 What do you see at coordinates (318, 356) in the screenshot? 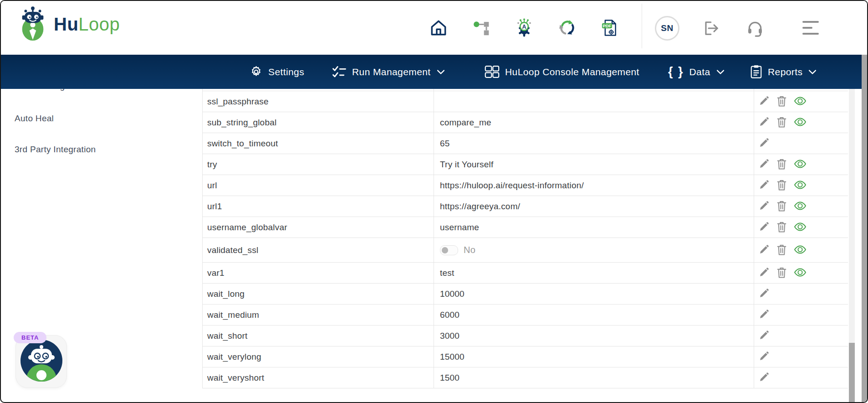
I see `variable-name-cell: wait_verylong` at bounding box center [318, 356].